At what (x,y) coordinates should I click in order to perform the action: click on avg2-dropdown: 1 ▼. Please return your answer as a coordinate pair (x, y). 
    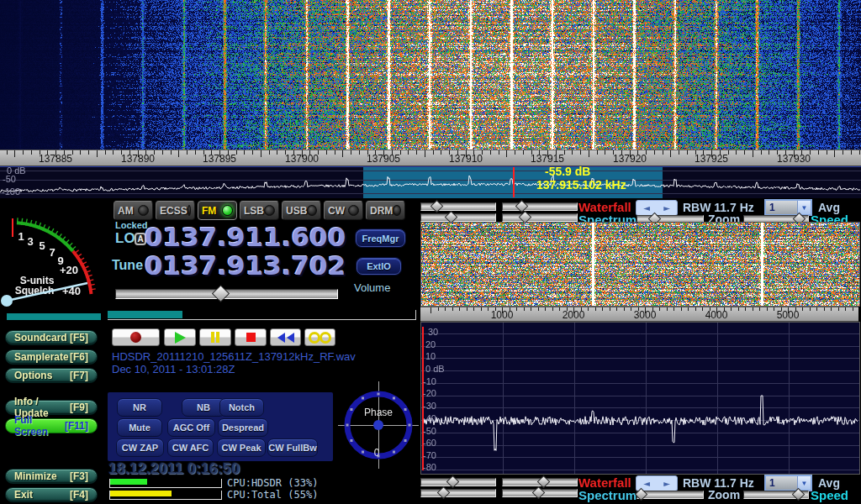
    Looking at the image, I should click on (789, 483).